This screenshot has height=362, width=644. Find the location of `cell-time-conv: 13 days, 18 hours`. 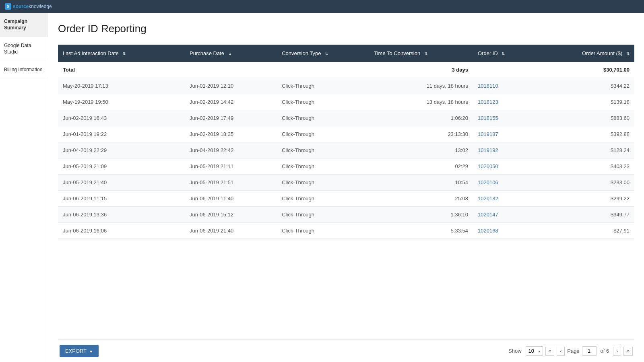

cell-time-conv: 13 days, 18 hours is located at coordinates (421, 102).